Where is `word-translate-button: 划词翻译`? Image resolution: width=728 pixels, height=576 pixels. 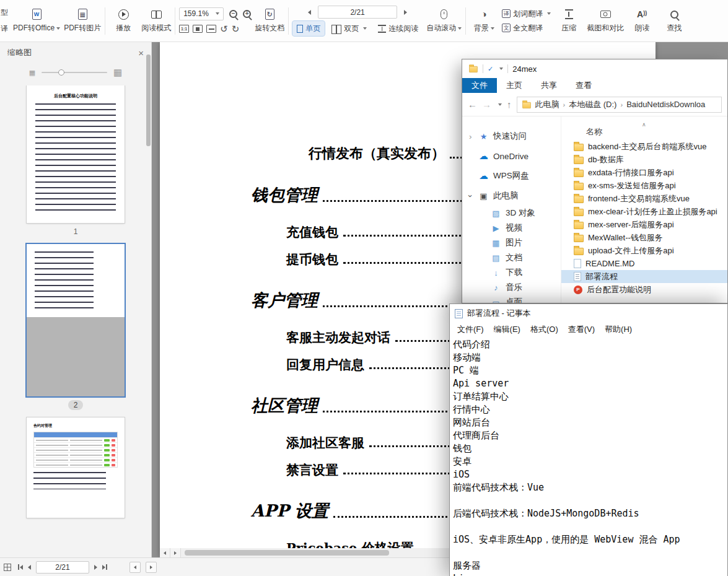
word-translate-button: 划词翻译 is located at coordinates (527, 14).